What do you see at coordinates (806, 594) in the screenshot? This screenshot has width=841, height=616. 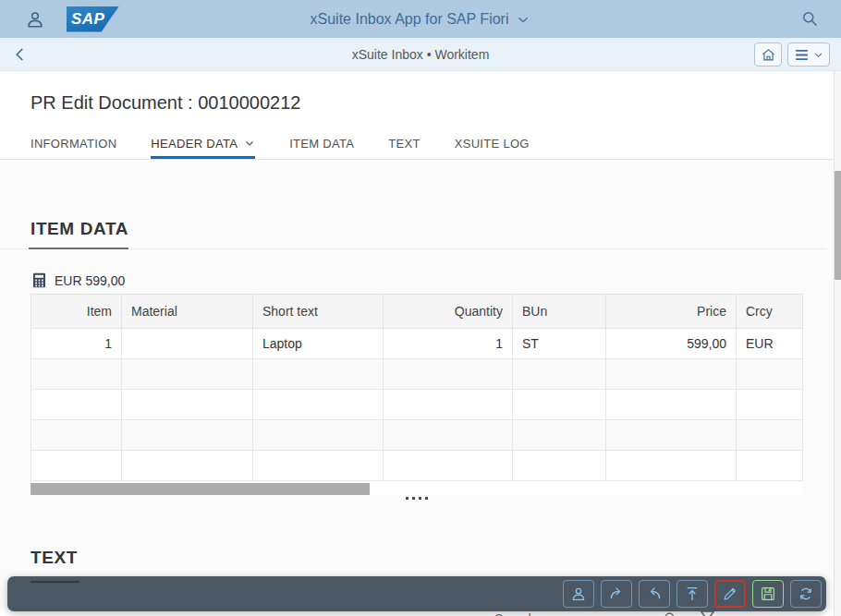 I see `refresh-button` at bounding box center [806, 594].